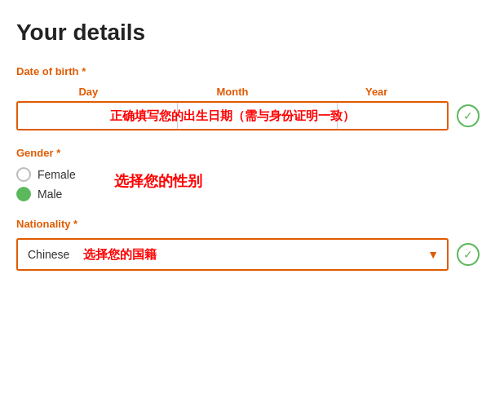  I want to click on nationality-section: Nationality * Chinese British American A…, so click(252, 245).